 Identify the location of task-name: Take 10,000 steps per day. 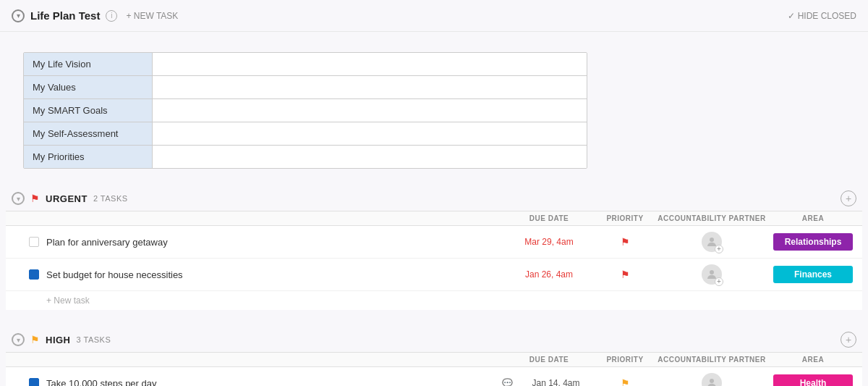
(274, 382).